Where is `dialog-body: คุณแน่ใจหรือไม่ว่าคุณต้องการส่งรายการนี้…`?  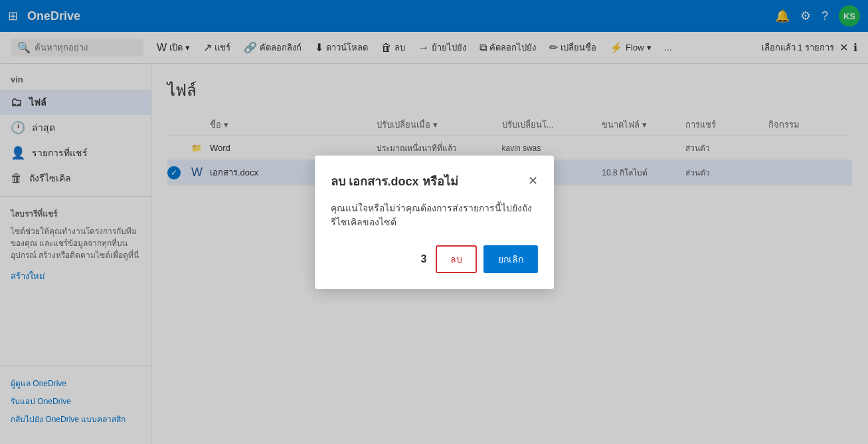
dialog-body: คุณแน่ใจหรือไม่ว่าคุณต้องการส่งรายการนี้… is located at coordinates (434, 215).